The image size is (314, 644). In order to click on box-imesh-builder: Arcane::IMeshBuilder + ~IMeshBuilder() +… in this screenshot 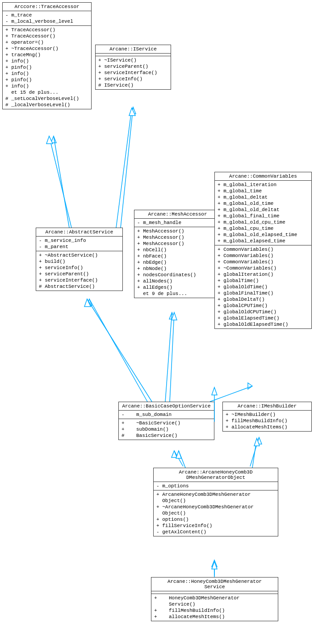, I will do `click(267, 417)`.